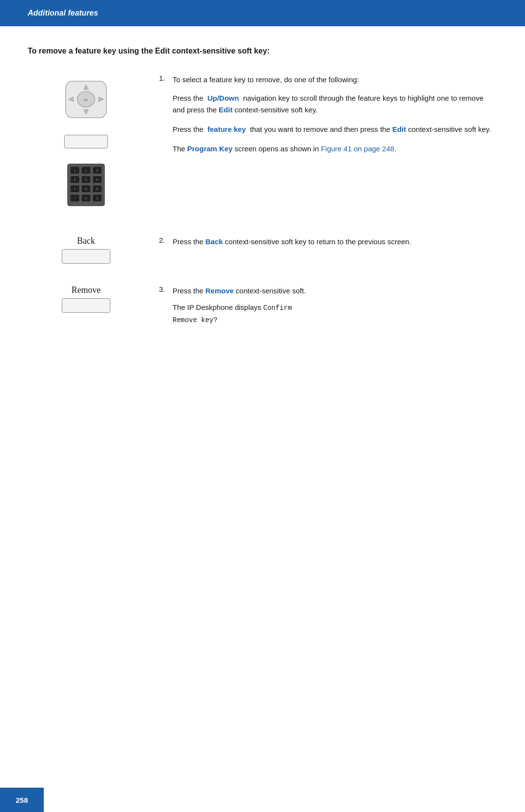  Describe the element at coordinates (86, 299) in the screenshot. I see `step3-illustrations: Remove` at that location.